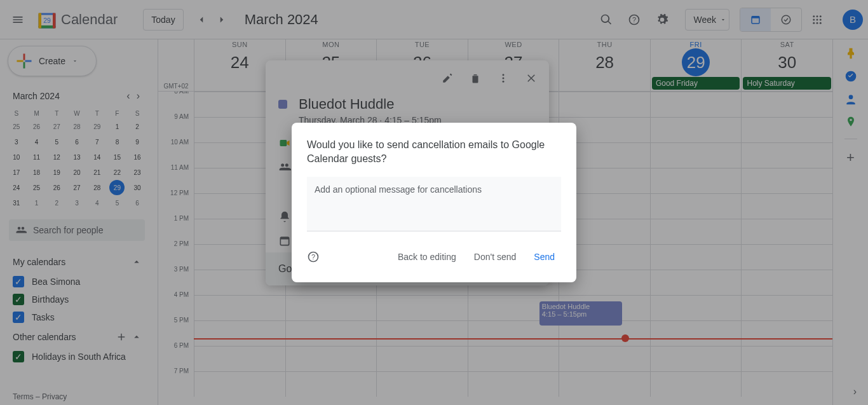 The width and height of the screenshot is (868, 405). I want to click on cancellation-dialog: Would you like to send cancellation emai…, so click(434, 202).